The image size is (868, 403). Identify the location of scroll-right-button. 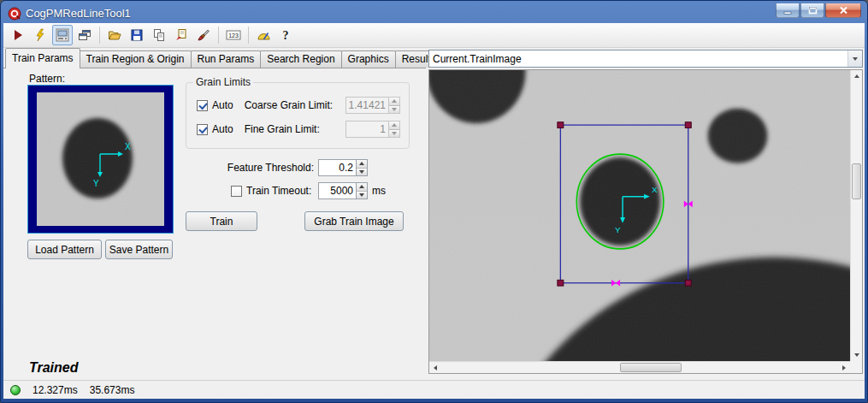
(844, 368).